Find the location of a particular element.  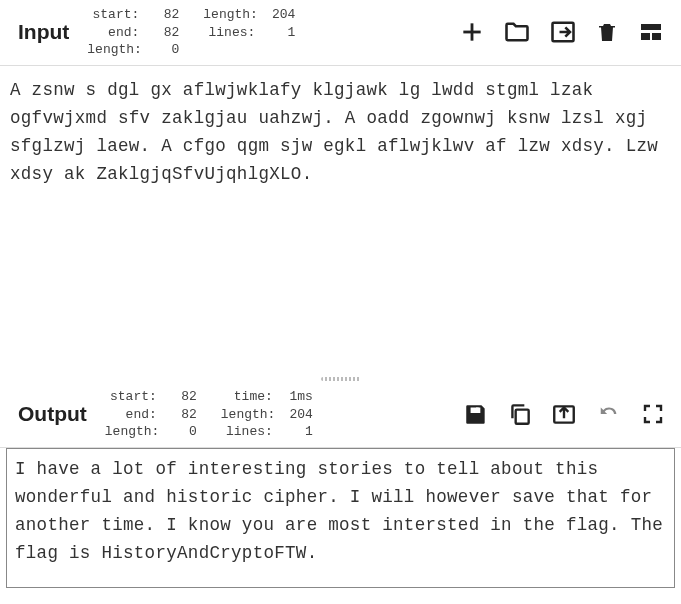

add-icon is located at coordinates (472, 32).